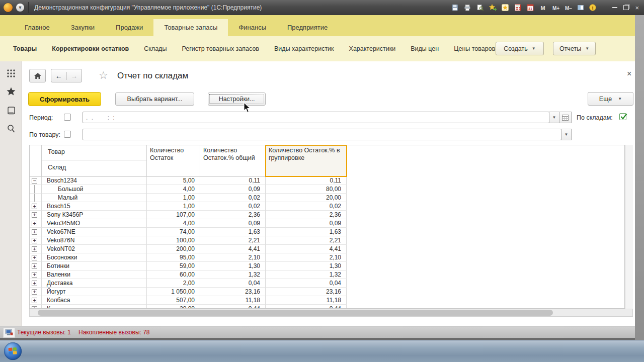 The height and width of the screenshot is (362, 644). What do you see at coordinates (322, 135) in the screenshot?
I see `by-product-input` at bounding box center [322, 135].